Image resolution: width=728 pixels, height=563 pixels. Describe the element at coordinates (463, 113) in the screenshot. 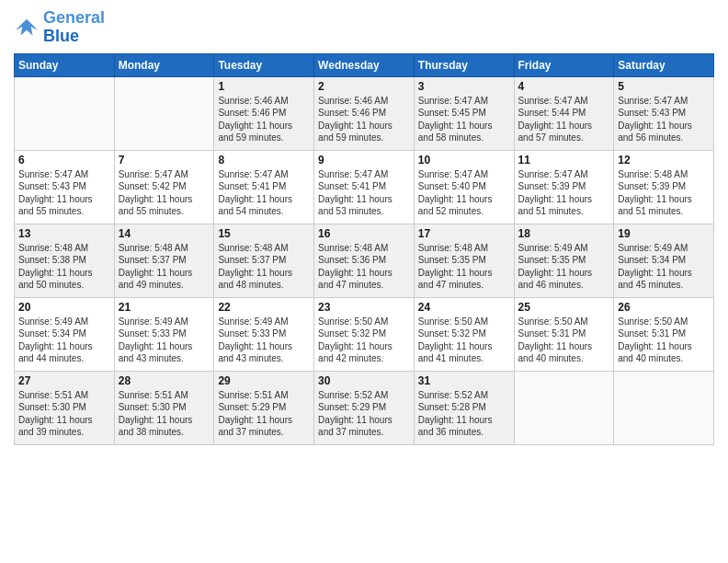

I see `calendar-cell: 3Sunrise: 5:47 AMSunset: 5:45 PMDaylight…` at that location.